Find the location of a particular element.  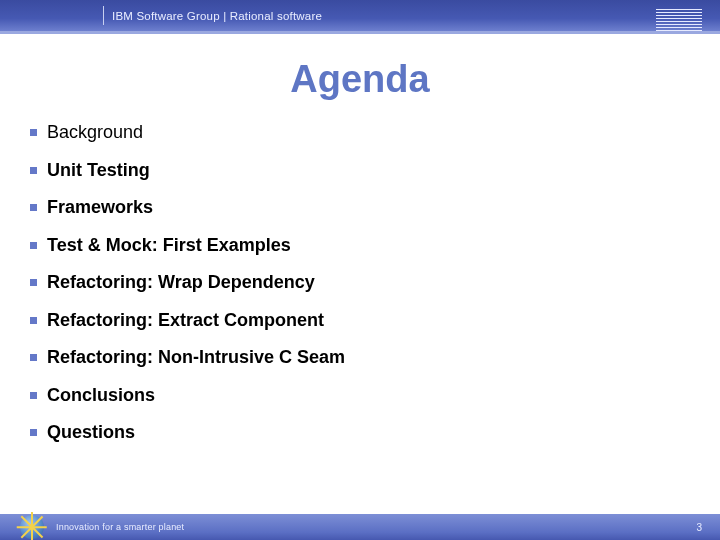

item-text: Refactoring: Wrap Dependency is located at coordinates (181, 282).